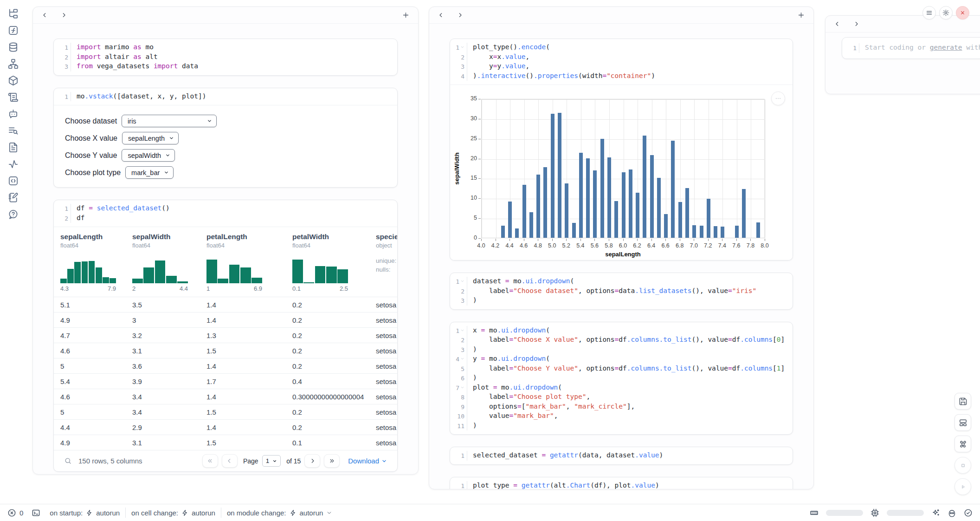 The height and width of the screenshot is (521, 980). I want to click on xy-plot-dropdowns-cell: 1x = mo.ui.dropdown(2 label="Choose X va…, so click(621, 378).